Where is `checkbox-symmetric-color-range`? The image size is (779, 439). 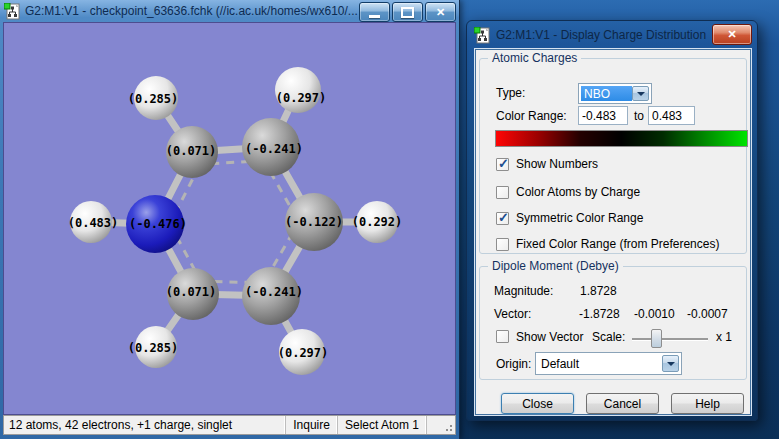
checkbox-symmetric-color-range is located at coordinates (502, 218).